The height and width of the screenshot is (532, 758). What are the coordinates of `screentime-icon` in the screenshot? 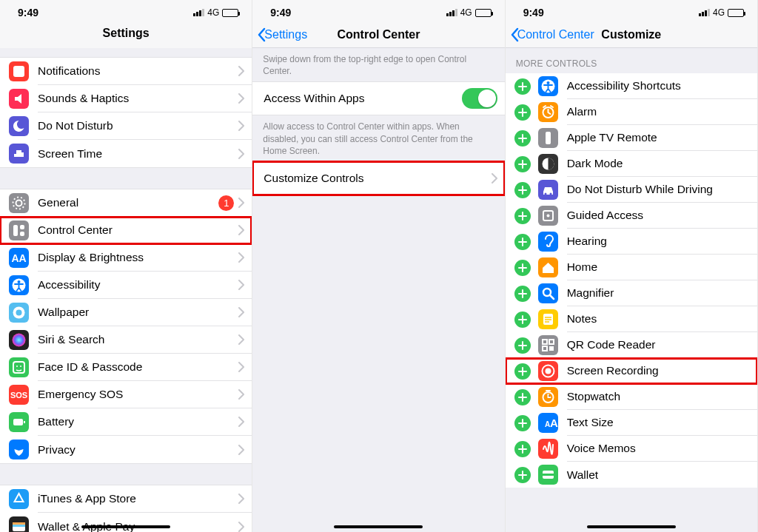 It's located at (19, 154).